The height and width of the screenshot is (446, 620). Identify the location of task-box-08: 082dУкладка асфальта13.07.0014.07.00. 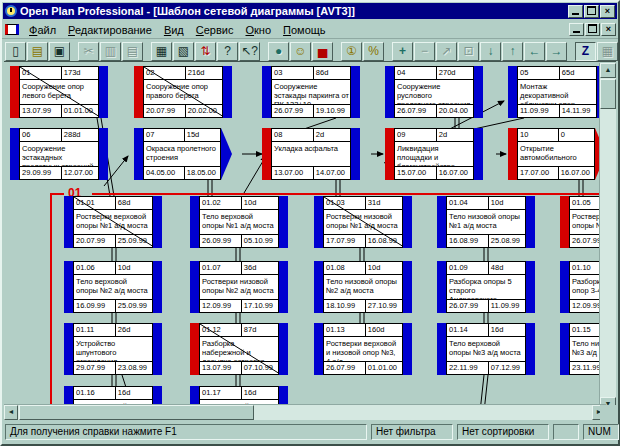
(311, 154).